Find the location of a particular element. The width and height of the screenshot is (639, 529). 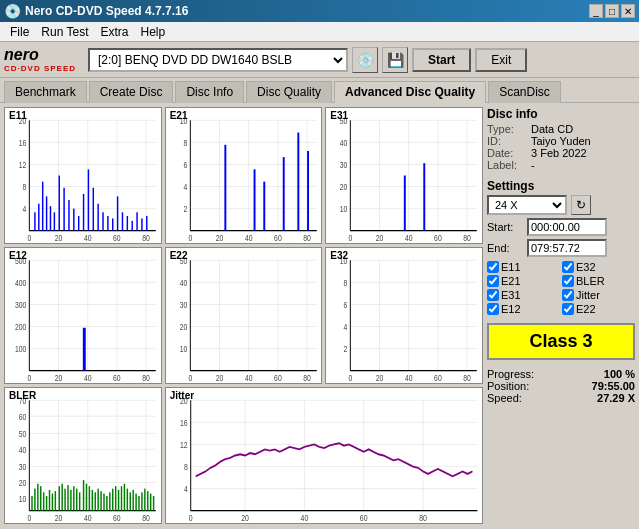

checkbox-bler is located at coordinates (568, 281).